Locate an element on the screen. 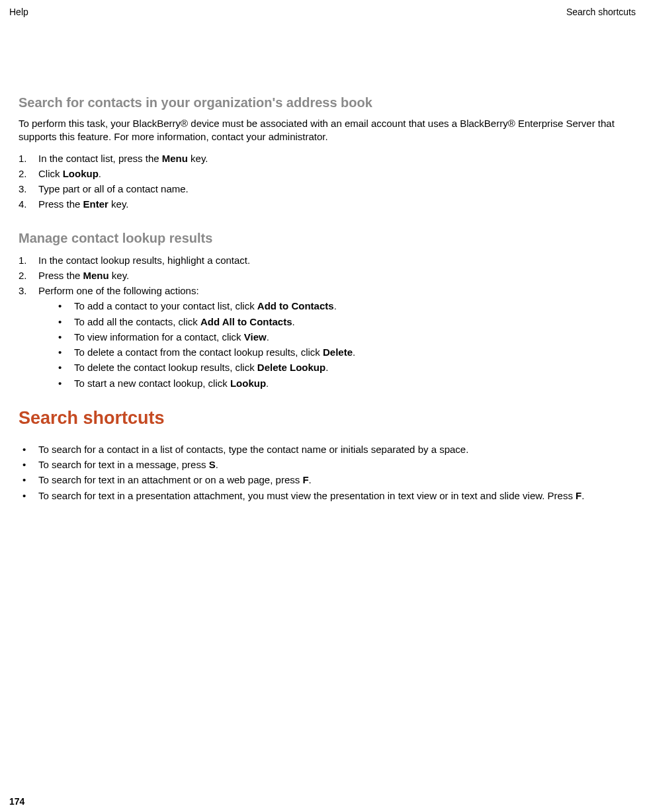 This screenshot has width=645, height=812. bullet-item: To add all the contacts, click Add All t… is located at coordinates (343, 321).